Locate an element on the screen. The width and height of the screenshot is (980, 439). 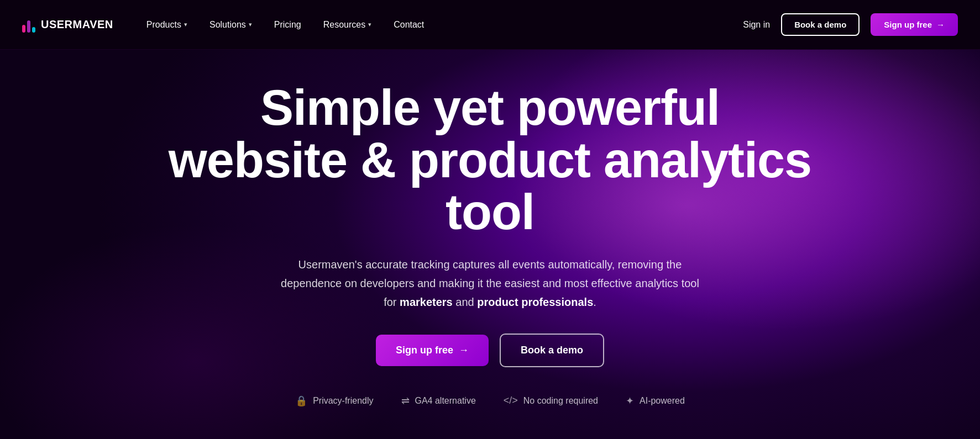
hero-buttons: Sign up free → Book a demo is located at coordinates (490, 350).